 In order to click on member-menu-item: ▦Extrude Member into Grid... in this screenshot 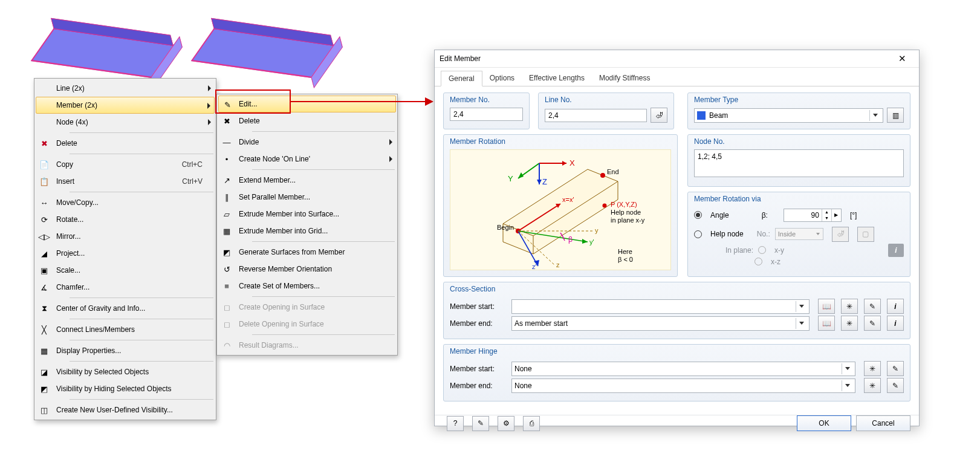, I will do `click(307, 231)`.